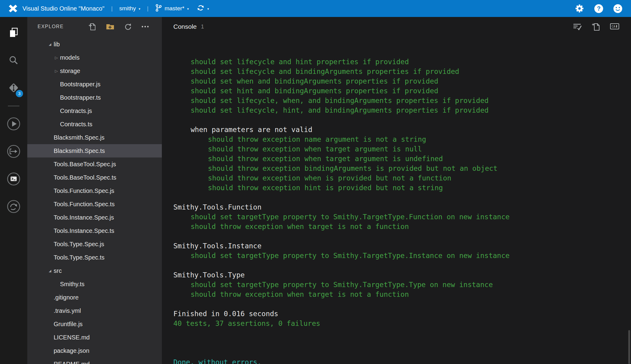  What do you see at coordinates (14, 151) in the screenshot?
I see `open-external-icon` at bounding box center [14, 151].